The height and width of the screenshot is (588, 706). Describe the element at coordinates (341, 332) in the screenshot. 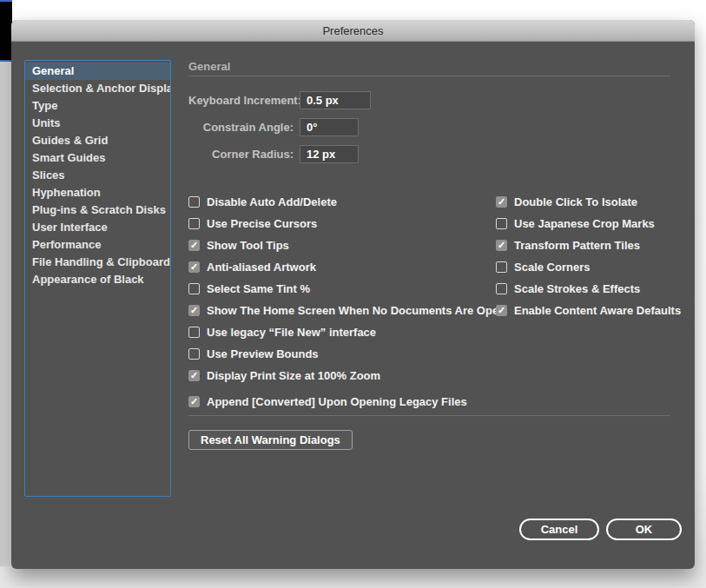

I see `checkbox-use-legacy-file-new: ✓ Use legacy “File New” interface` at that location.